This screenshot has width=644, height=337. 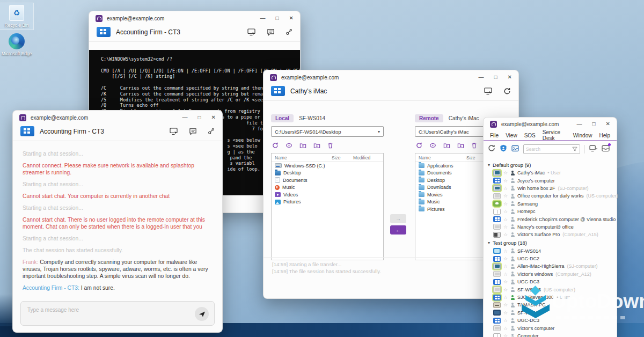 I want to click on menu-help: Help, so click(x=604, y=135).